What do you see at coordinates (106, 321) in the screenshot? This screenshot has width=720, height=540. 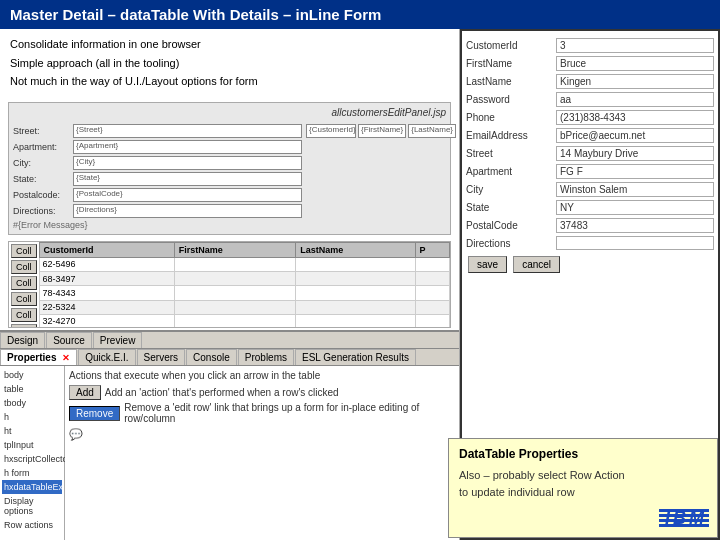 I see `cell-id: 32-4270` at bounding box center [106, 321].